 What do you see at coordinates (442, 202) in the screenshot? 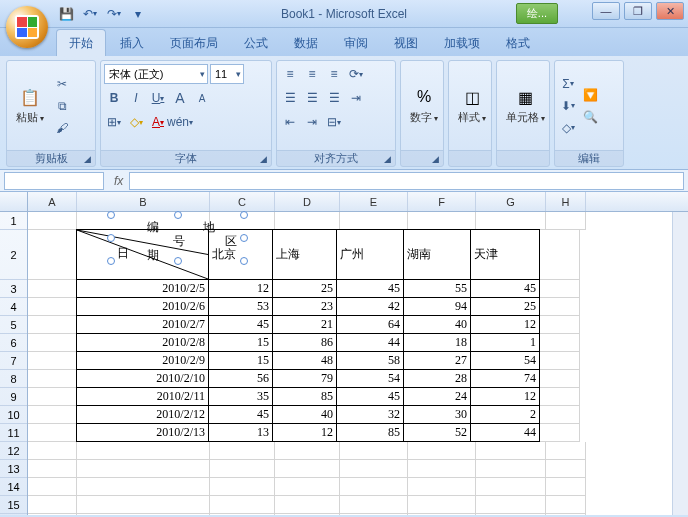
I see `col-header-F: F` at bounding box center [442, 202].